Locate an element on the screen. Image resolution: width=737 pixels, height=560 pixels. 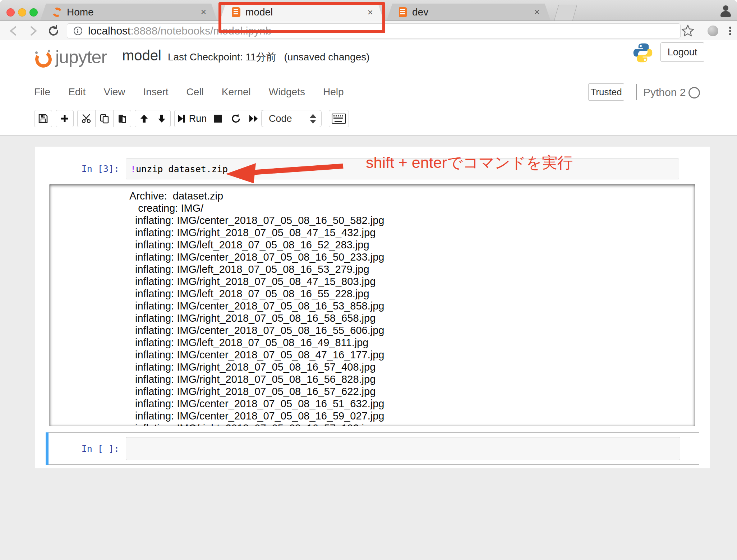
back-icon is located at coordinates (14, 31).